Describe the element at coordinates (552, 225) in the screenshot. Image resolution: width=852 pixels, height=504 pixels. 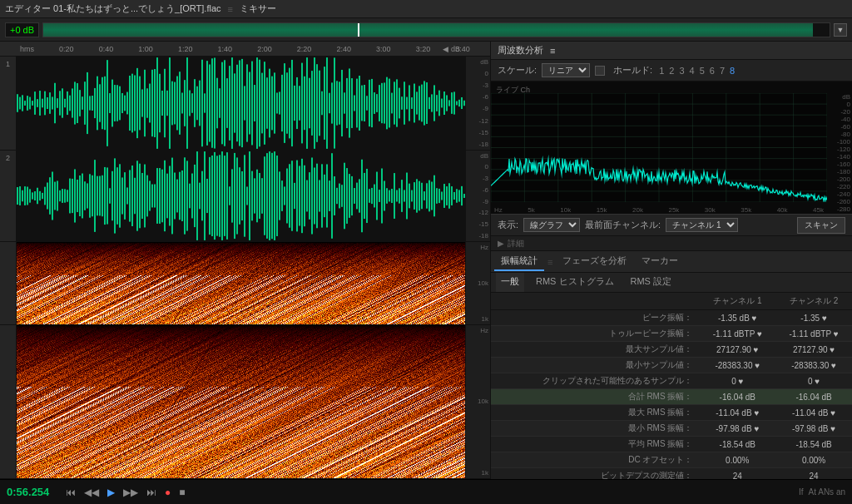
I see `display-select: 線グラフ 棒グラフ` at that location.